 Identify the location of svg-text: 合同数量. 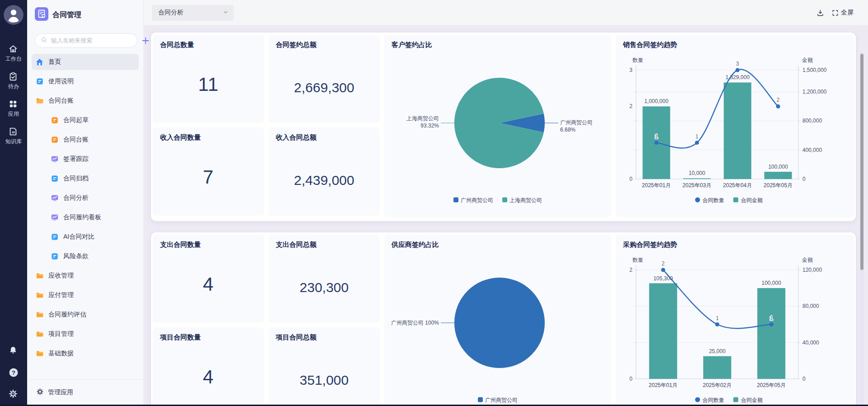
(713, 400).